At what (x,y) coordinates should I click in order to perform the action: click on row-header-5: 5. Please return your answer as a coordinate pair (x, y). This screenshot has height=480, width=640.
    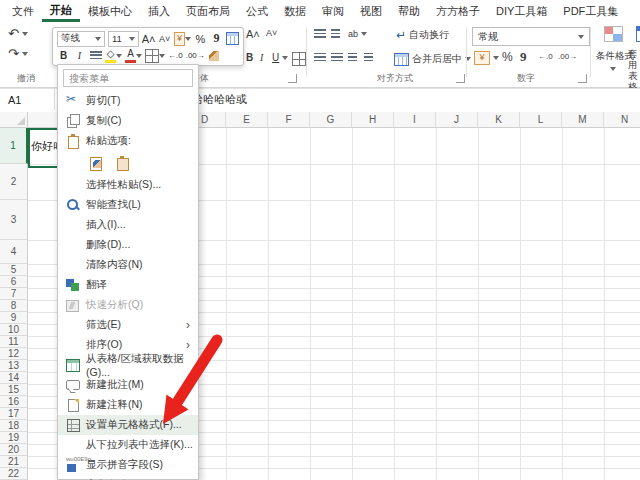
    Looking at the image, I should click on (14, 270).